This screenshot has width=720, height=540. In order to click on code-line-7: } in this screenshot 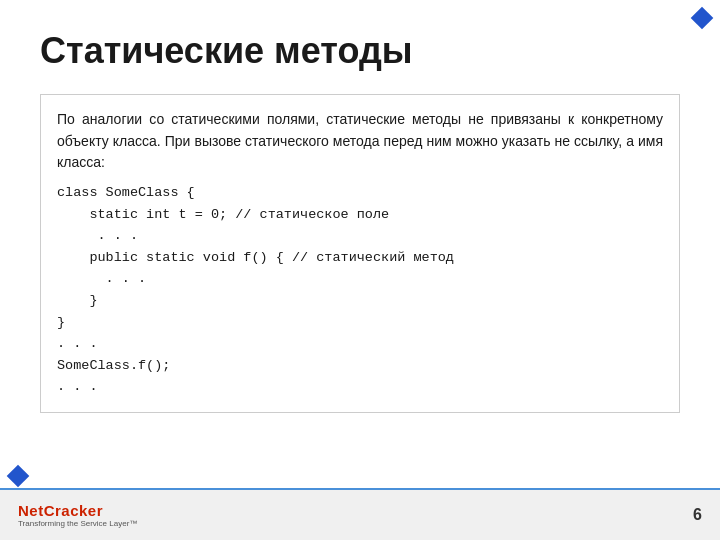, I will do `click(360, 323)`.